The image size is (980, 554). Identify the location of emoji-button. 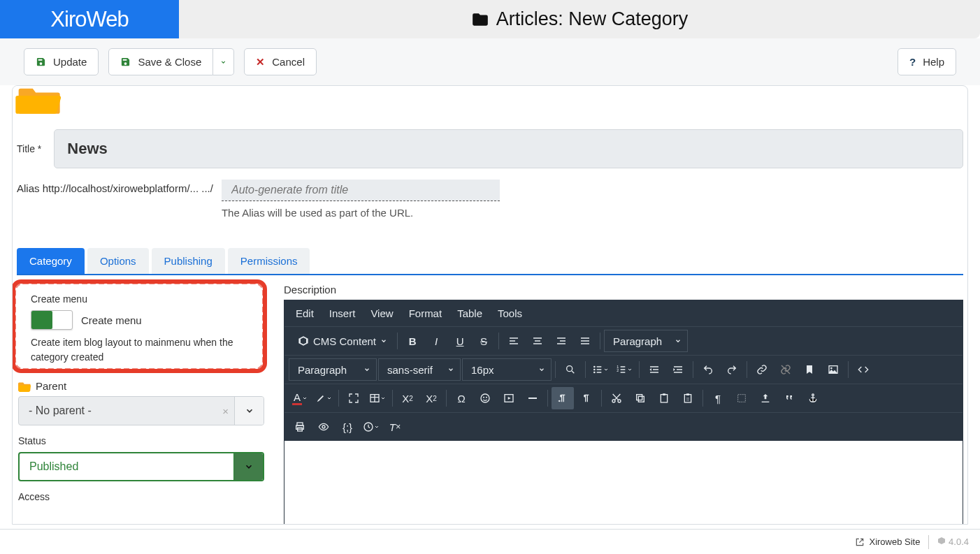
(485, 398).